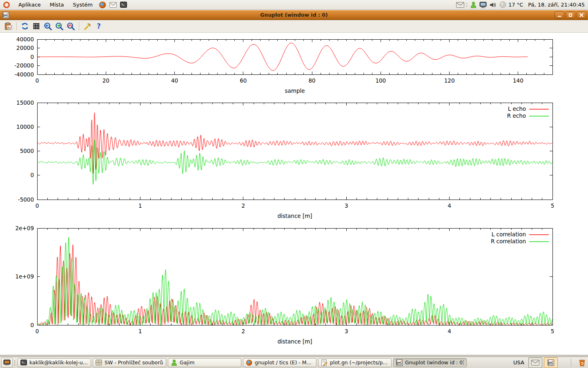 The height and width of the screenshot is (368, 588). Describe the element at coordinates (581, 15) in the screenshot. I see `close-button` at that location.